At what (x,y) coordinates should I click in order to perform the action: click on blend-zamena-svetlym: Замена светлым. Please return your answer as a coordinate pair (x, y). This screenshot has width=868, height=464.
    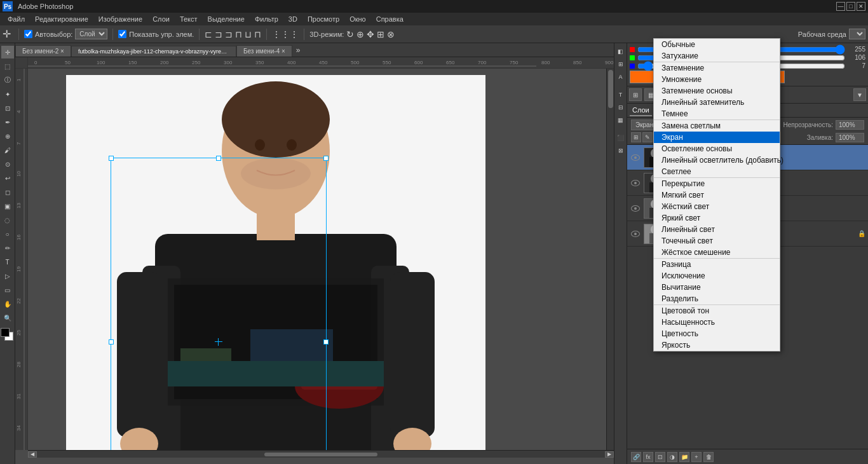
    Looking at the image, I should click on (717, 126).